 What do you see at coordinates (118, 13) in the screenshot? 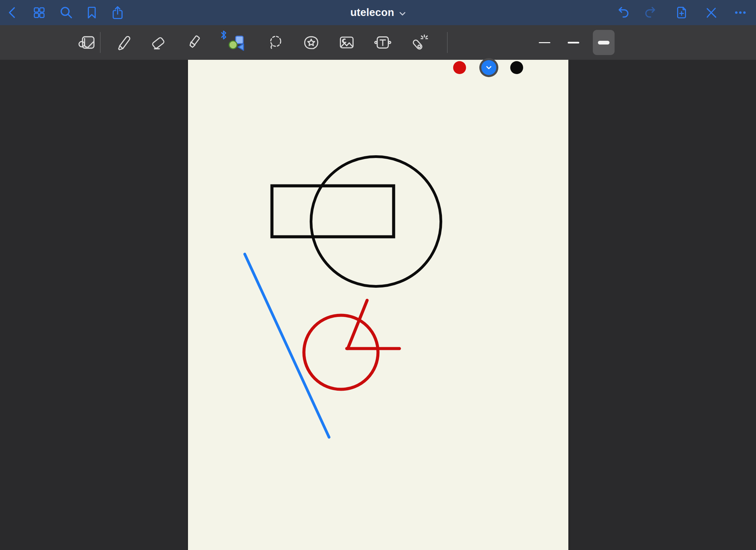
I see `share-icon` at bounding box center [118, 13].